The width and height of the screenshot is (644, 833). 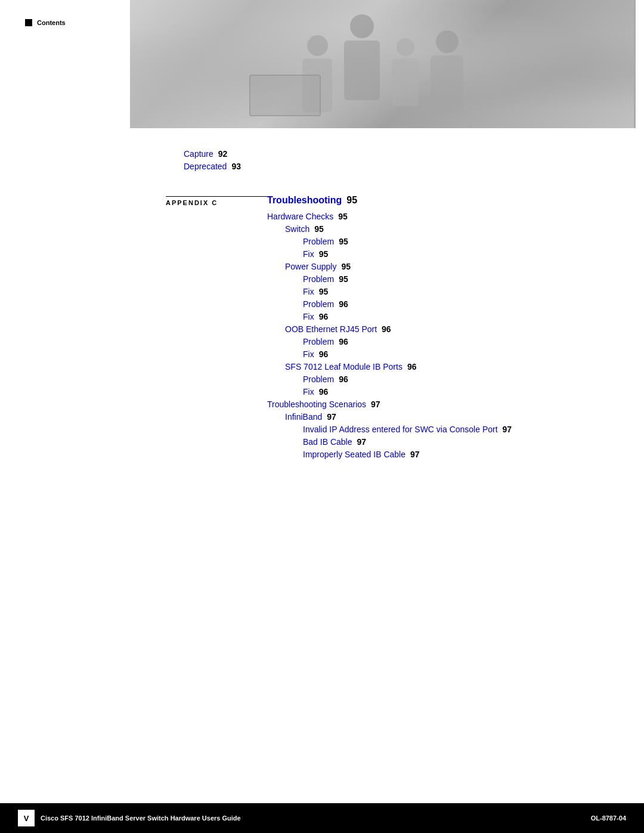 What do you see at coordinates (383, 64) in the screenshot?
I see `header-image` at bounding box center [383, 64].